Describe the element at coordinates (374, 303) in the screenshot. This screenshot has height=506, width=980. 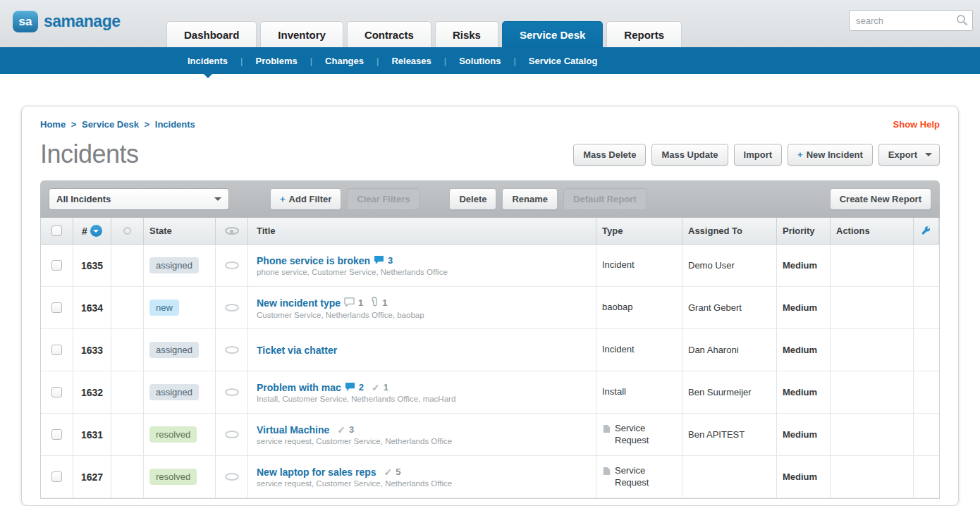
I see `attachment-paperclip-icon` at that location.